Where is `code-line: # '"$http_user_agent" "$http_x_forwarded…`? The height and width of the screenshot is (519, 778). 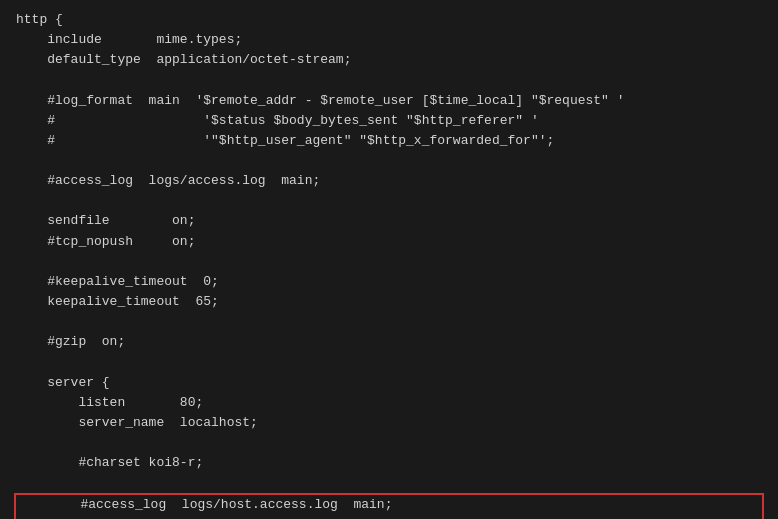 code-line: # '"$http_user_agent" "$http_x_forwarded… is located at coordinates (389, 141).